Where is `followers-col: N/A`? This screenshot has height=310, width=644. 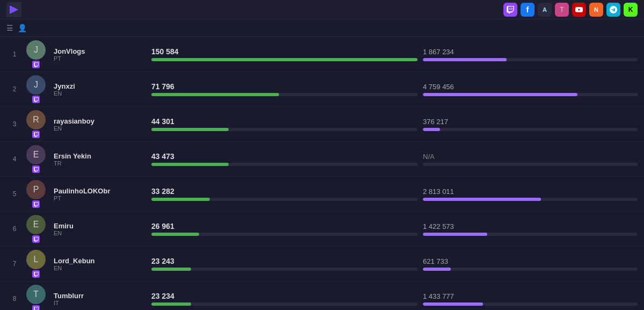
followers-col: N/A is located at coordinates (530, 159).